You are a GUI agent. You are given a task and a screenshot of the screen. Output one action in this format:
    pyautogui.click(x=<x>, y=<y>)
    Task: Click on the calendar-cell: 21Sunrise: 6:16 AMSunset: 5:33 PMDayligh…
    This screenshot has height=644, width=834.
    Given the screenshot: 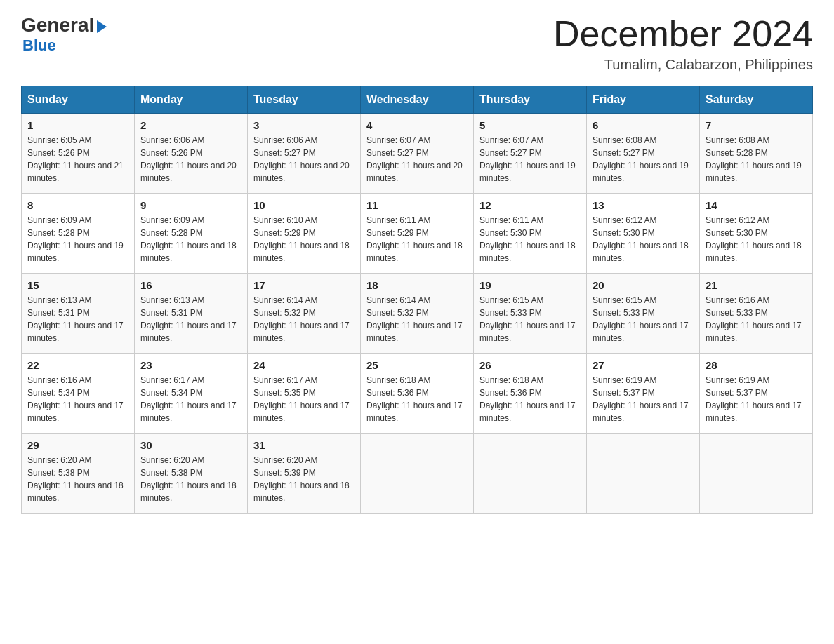 What is the action you would take?
    pyautogui.click(x=757, y=314)
    